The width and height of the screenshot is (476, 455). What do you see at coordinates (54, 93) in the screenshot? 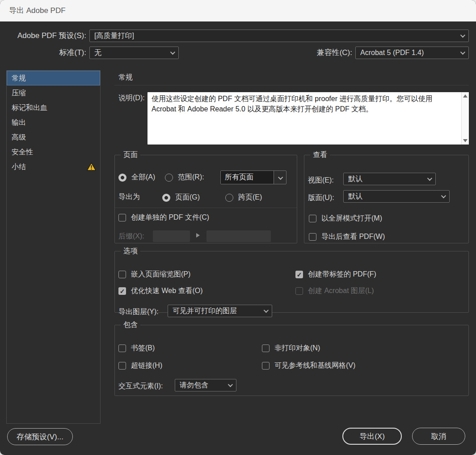
I see `sidebar-item-compression: 压缩` at bounding box center [54, 93].